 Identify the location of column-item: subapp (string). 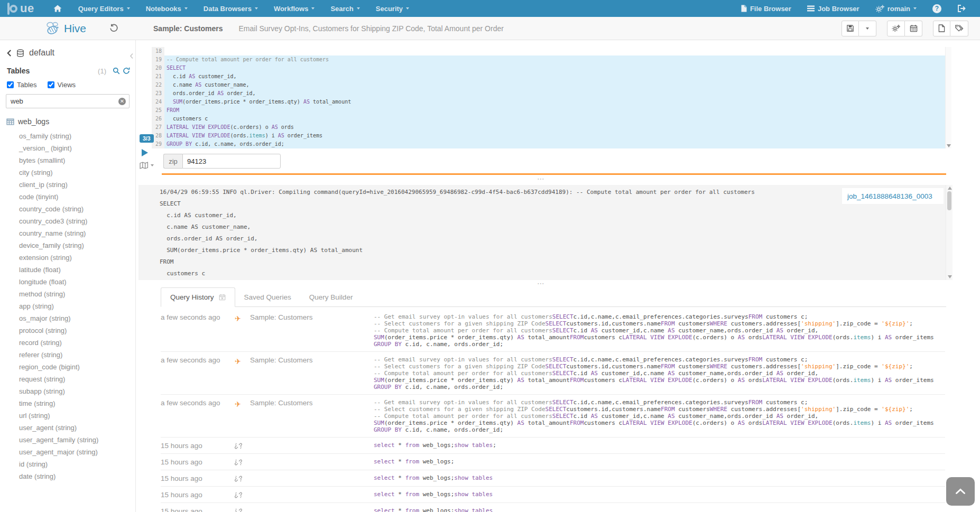
(68, 391).